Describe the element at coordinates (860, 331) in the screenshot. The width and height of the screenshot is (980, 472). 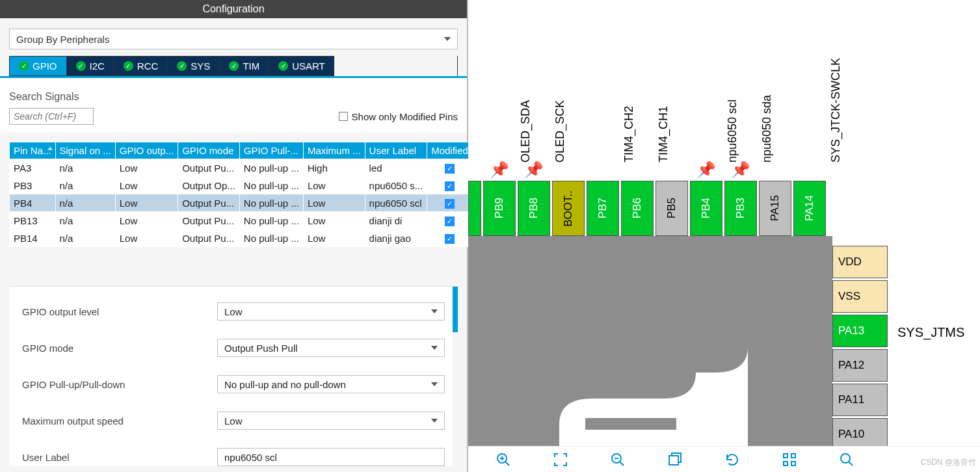
I see `pin-PA13: PA13` at that location.